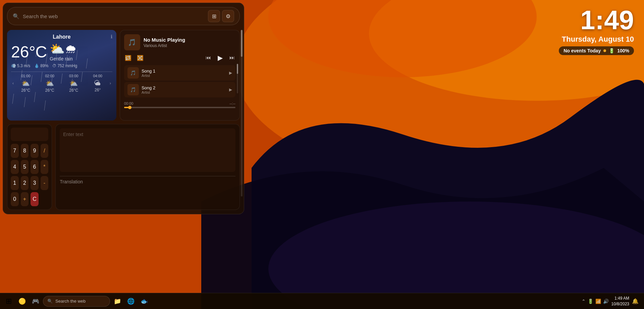 This screenshot has height=309, width=644. Describe the element at coordinates (623, 51) in the screenshot. I see `battery-percent: 100%` at that location.